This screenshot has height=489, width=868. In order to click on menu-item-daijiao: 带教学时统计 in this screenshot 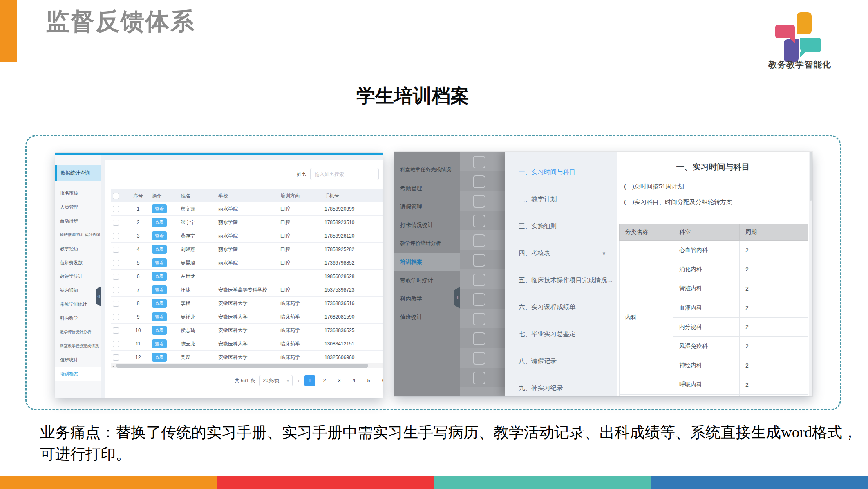, I will do `click(427, 280)`.